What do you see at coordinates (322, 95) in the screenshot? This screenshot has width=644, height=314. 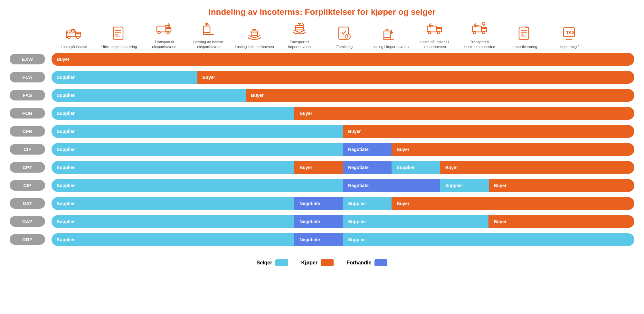 I see `row-fas: FASSupplierBuyer` at bounding box center [322, 95].